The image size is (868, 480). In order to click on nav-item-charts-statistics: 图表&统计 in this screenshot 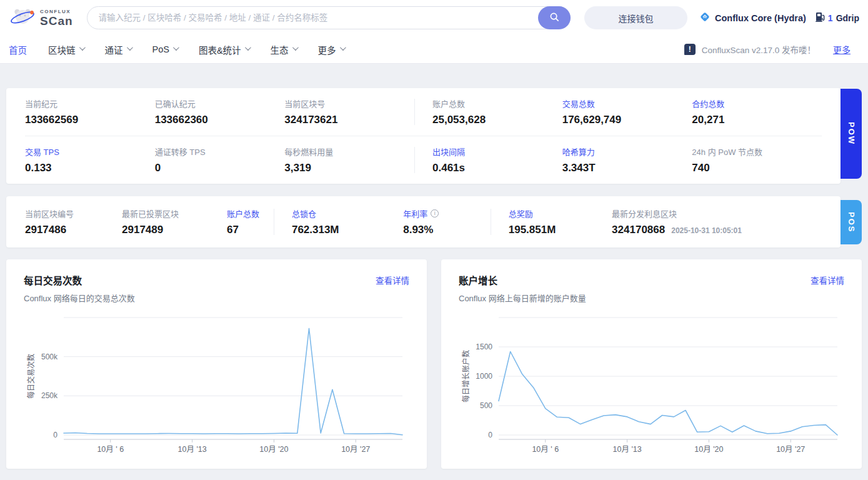, I will do `click(224, 50)`.